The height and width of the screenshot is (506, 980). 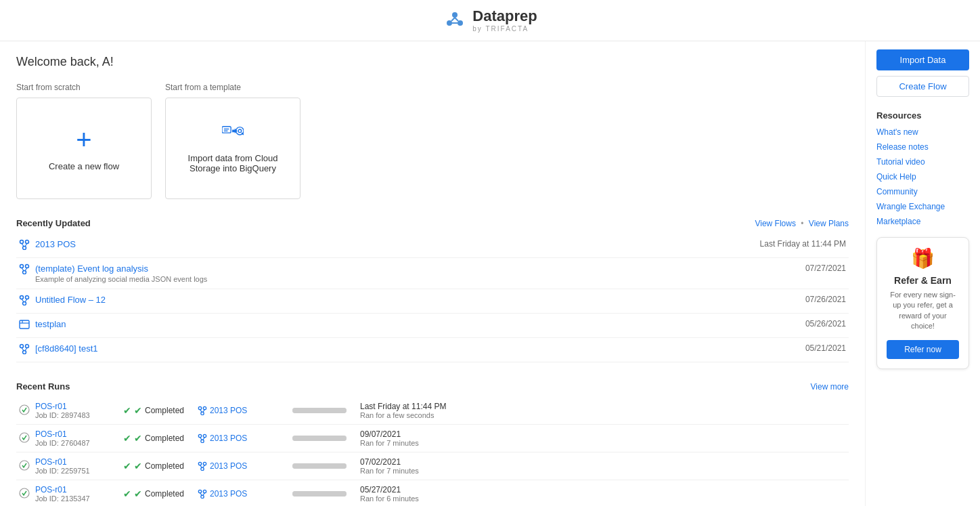 I want to click on run-row: POS-r01 Job ID: 2259751 ✔ ✔ Completed 20…, so click(x=432, y=466).